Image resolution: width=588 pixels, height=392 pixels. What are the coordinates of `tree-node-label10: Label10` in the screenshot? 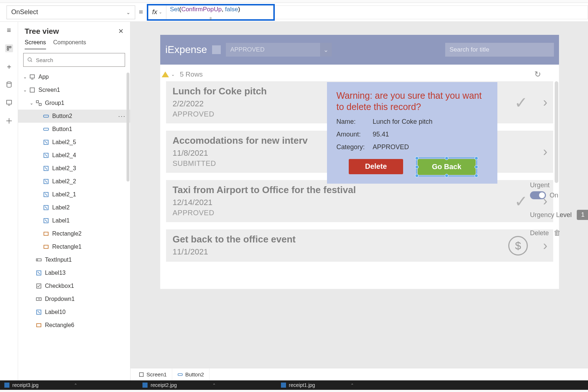 It's located at (74, 312).